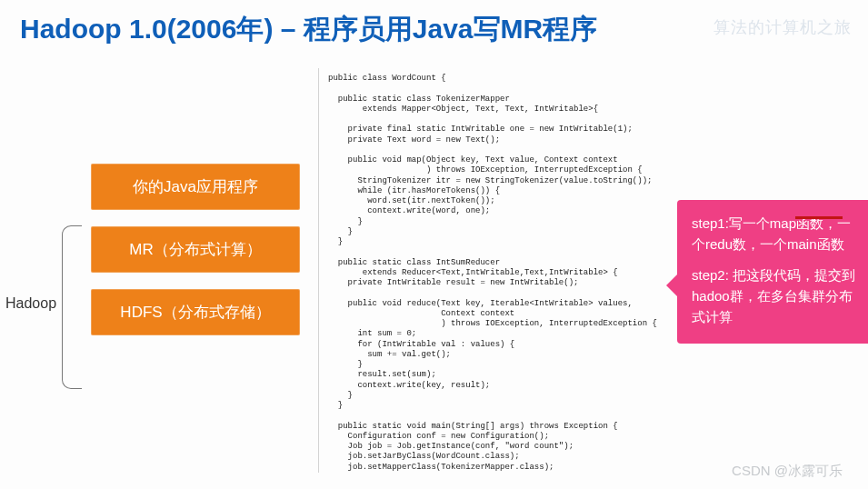 This screenshot has height=489, width=868. What do you see at coordinates (195, 249) in the screenshot?
I see `box-mr: MR（分布式计算）` at bounding box center [195, 249].